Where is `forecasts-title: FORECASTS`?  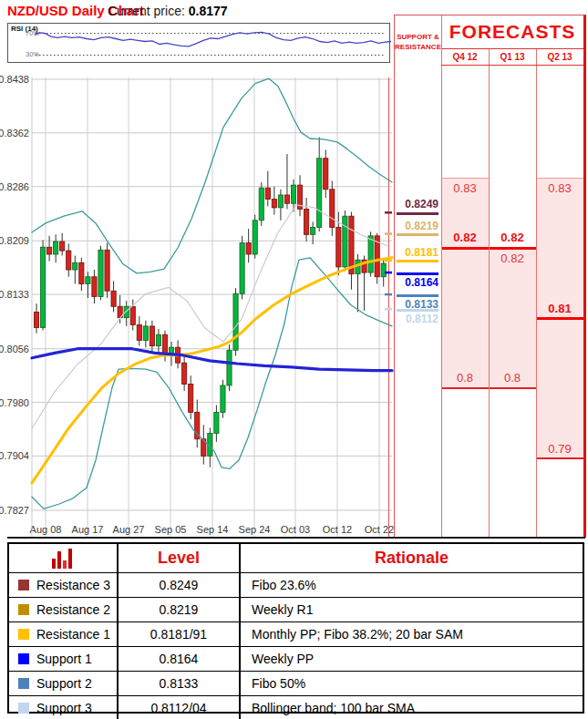
forecasts-title: FORECASTS is located at coordinates (512, 33).